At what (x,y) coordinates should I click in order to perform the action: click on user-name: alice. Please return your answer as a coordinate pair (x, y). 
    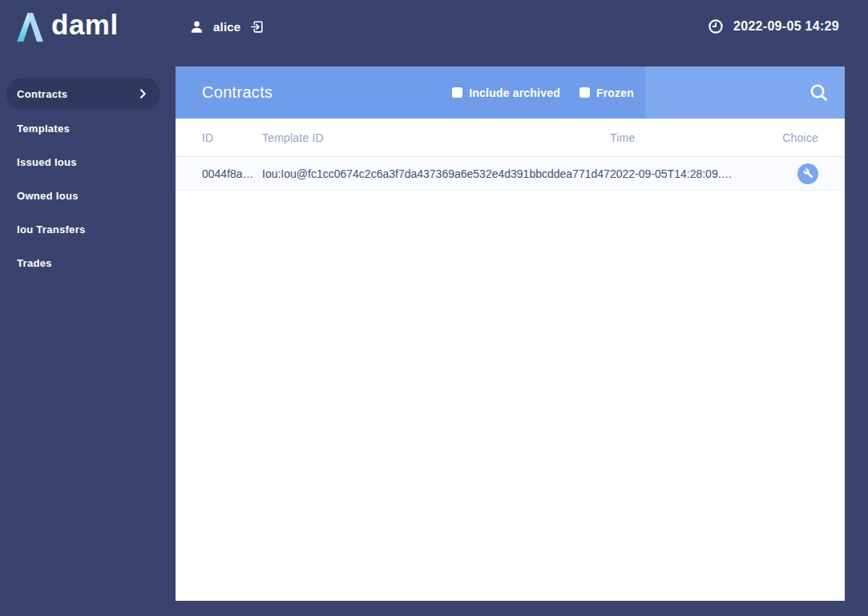
    Looking at the image, I should click on (227, 27).